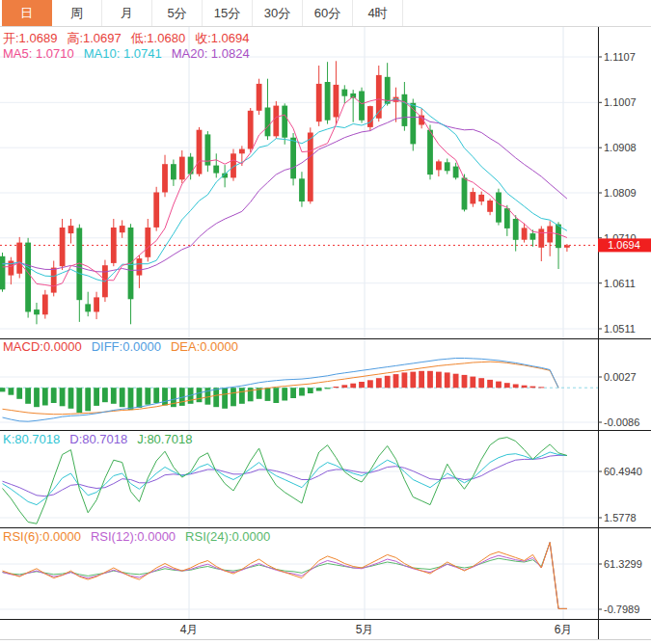 This screenshot has height=644, width=651. What do you see at coordinates (620, 148) in the screenshot?
I see `price-tick-label: 1.0908` at bounding box center [620, 148].